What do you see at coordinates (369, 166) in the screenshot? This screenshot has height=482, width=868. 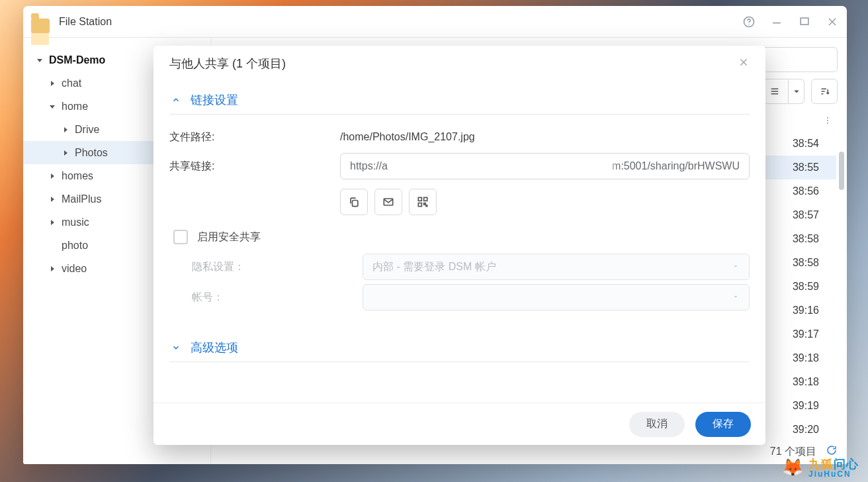 I see `share-link-prefix: https://a` at bounding box center [369, 166].